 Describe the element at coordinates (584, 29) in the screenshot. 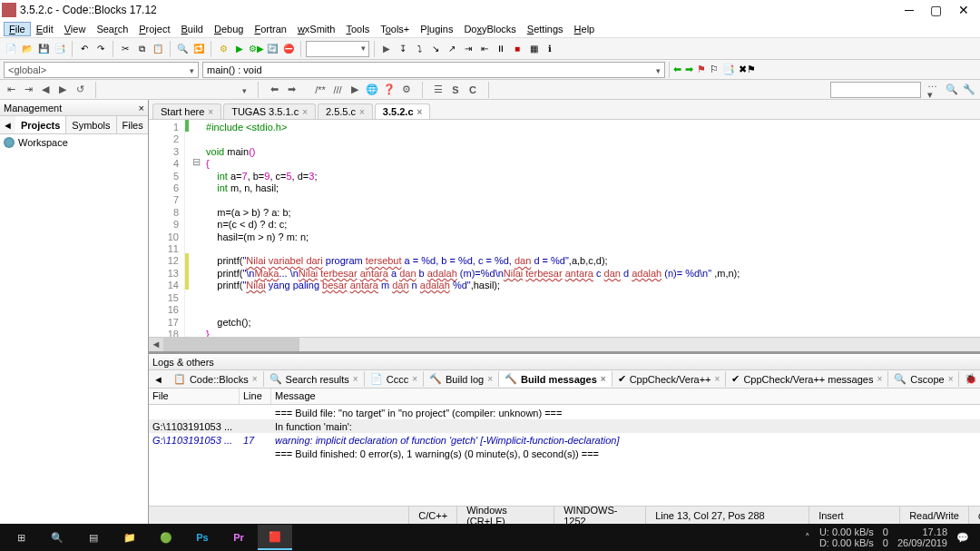

I see `menu-help: Help` at that location.